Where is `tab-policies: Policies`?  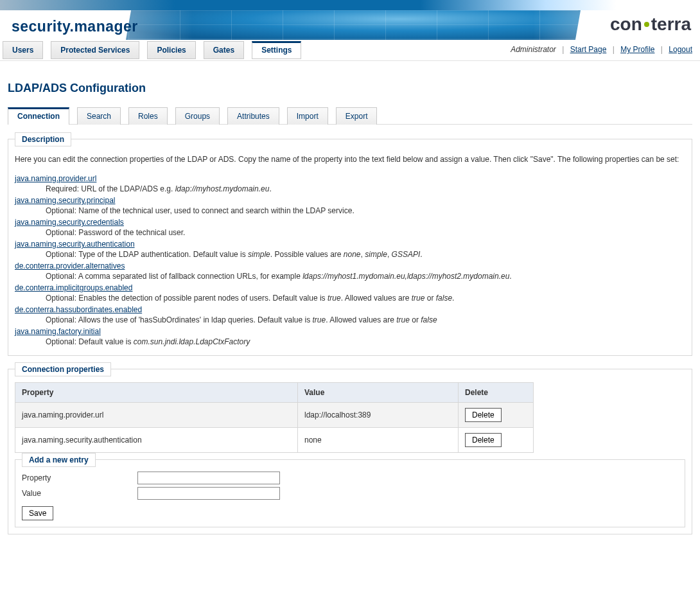 tab-policies: Policies is located at coordinates (171, 50).